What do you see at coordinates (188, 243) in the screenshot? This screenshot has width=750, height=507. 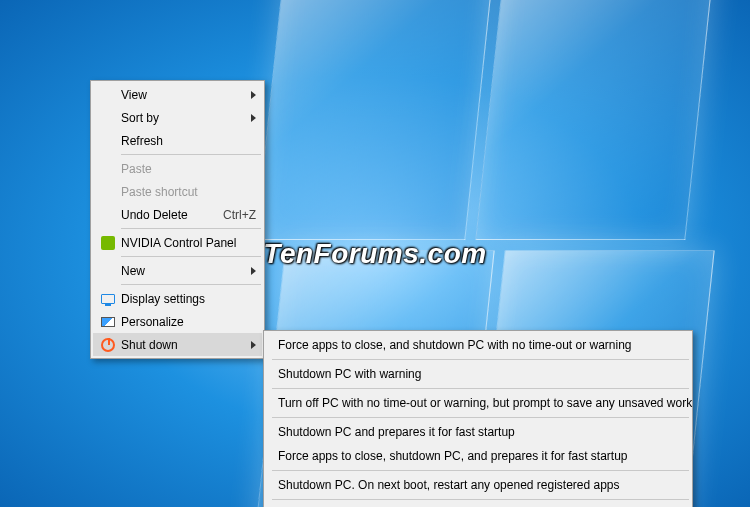 I see `menu-label: NVIDIA Control Panel` at bounding box center [188, 243].